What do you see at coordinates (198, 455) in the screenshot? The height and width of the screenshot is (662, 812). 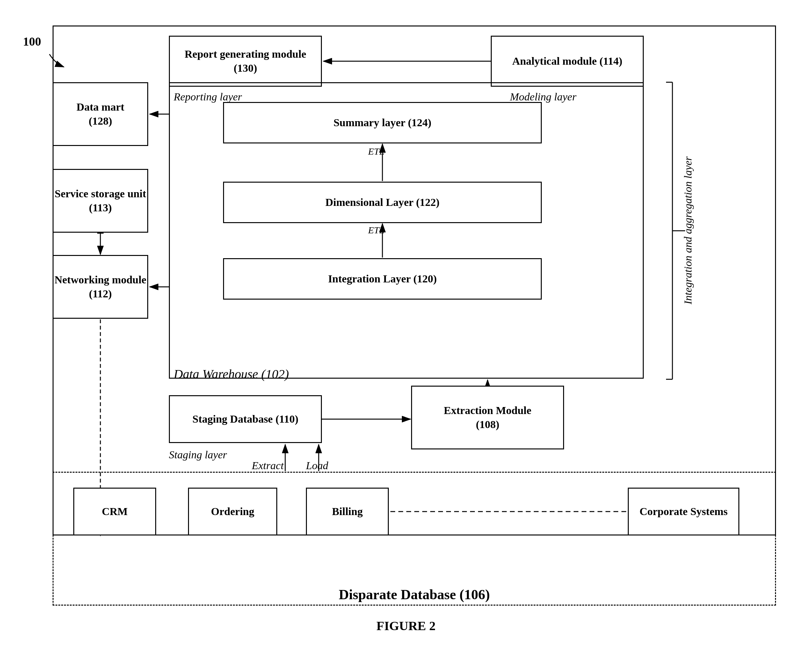 I see `staging-layer-label: Staging layer` at bounding box center [198, 455].